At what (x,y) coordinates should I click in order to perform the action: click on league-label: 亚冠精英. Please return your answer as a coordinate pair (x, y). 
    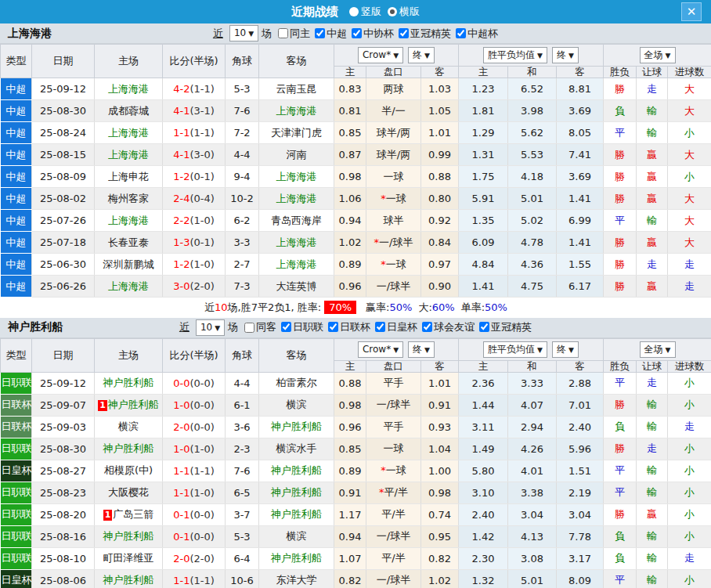
    Looking at the image, I should click on (431, 33).